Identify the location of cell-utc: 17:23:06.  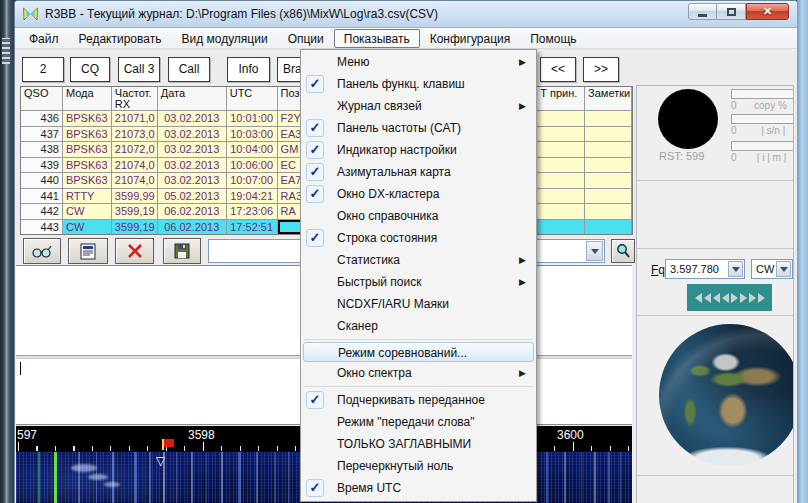
(252, 212).